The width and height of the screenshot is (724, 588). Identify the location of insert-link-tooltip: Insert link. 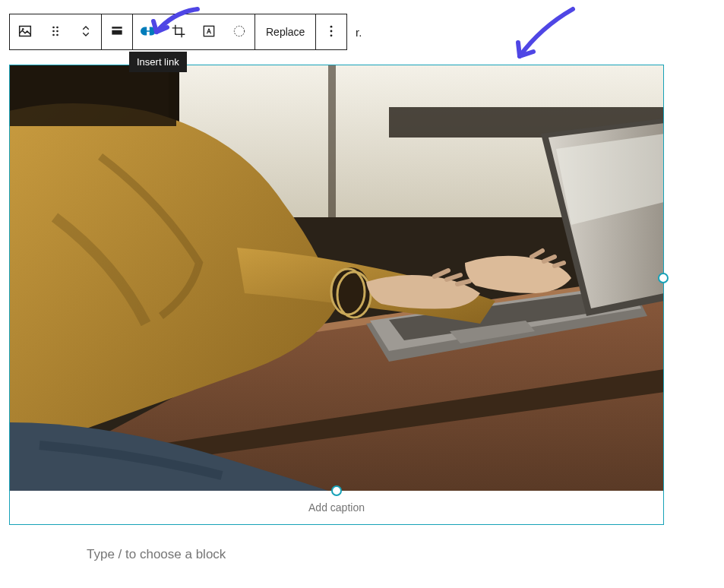
(158, 62).